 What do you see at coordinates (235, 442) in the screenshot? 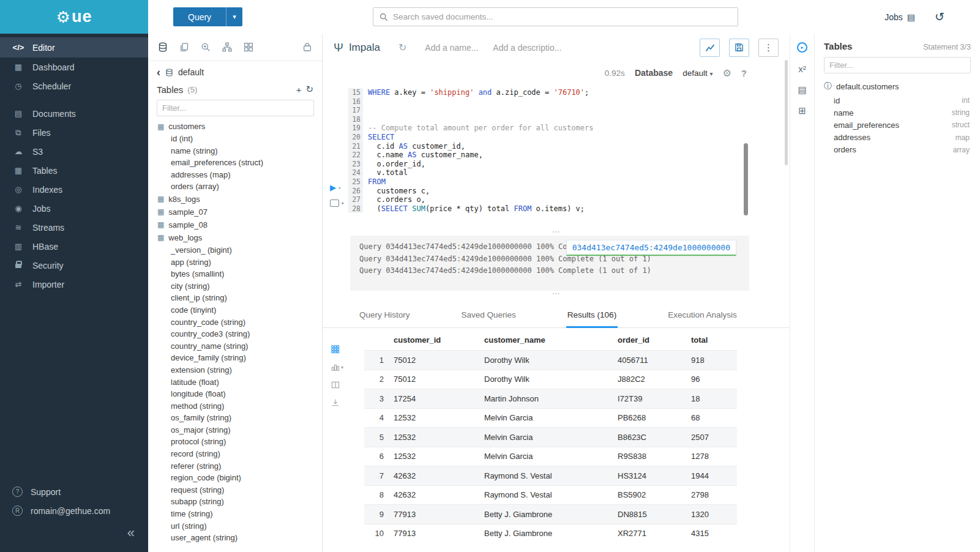
I see `column-item: protocol (string)` at bounding box center [235, 442].